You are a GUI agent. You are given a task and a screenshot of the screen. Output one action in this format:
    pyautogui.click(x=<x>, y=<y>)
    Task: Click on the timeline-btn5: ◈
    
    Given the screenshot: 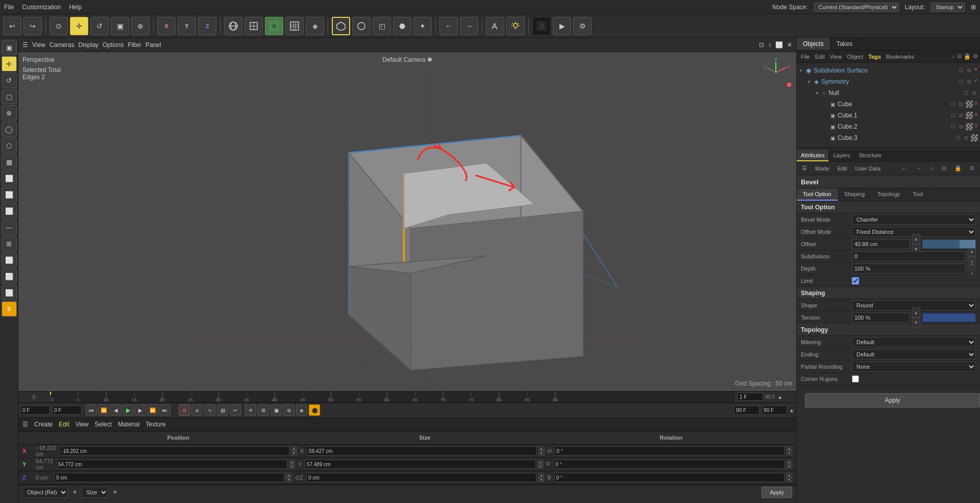 What is the action you would take?
    pyautogui.click(x=302, y=410)
    